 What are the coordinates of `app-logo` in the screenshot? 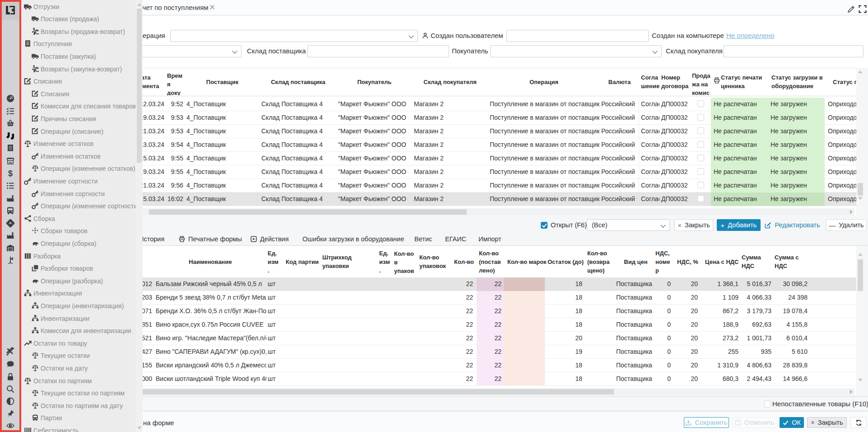 It's located at (10, 10).